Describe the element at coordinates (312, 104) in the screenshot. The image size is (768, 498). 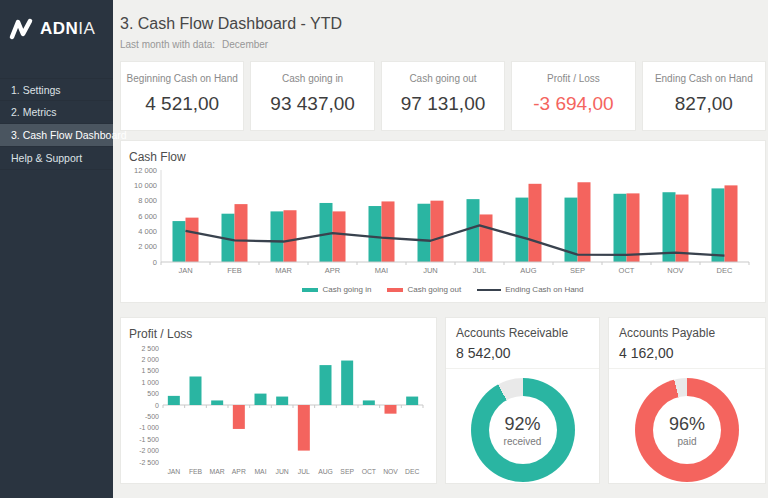
I see `kpi-value: 93 437,00` at that location.